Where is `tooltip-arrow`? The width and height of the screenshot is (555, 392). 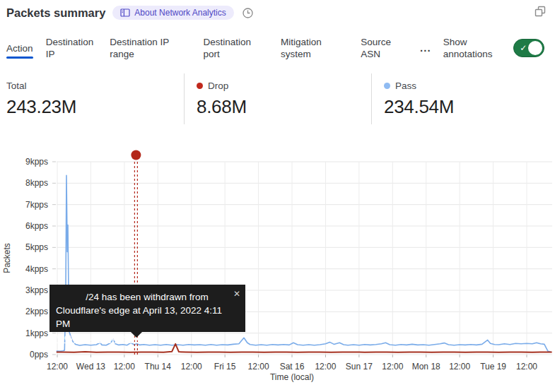
tooltip-arrow is located at coordinates (136, 335).